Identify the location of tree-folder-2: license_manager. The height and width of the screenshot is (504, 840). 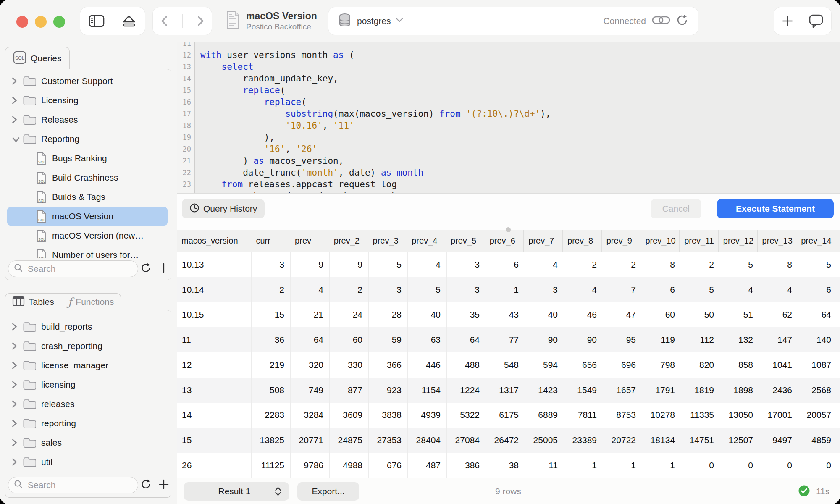
(88, 365).